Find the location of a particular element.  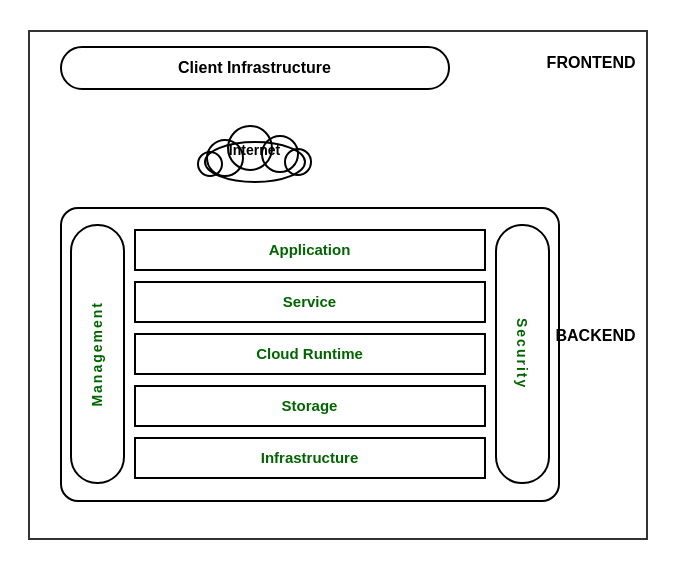

stack-box: Cloud Runtime is located at coordinates (310, 354).